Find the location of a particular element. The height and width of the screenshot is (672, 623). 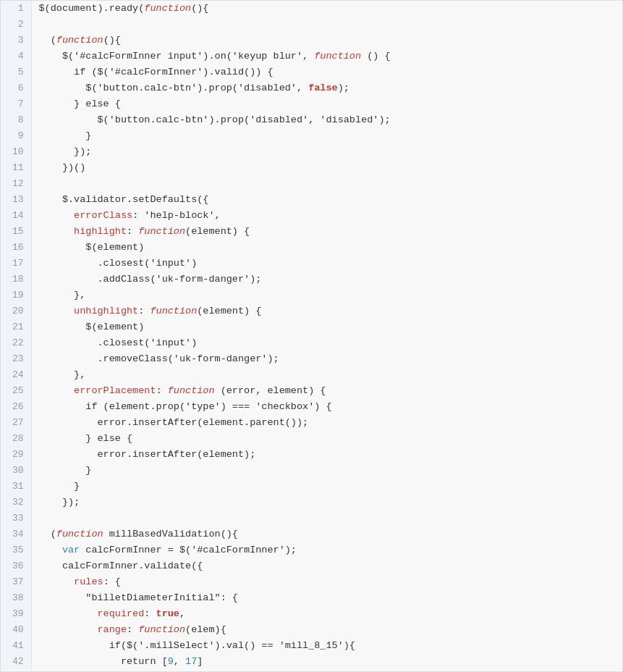

line-code: .closest('input') is located at coordinates (327, 264).